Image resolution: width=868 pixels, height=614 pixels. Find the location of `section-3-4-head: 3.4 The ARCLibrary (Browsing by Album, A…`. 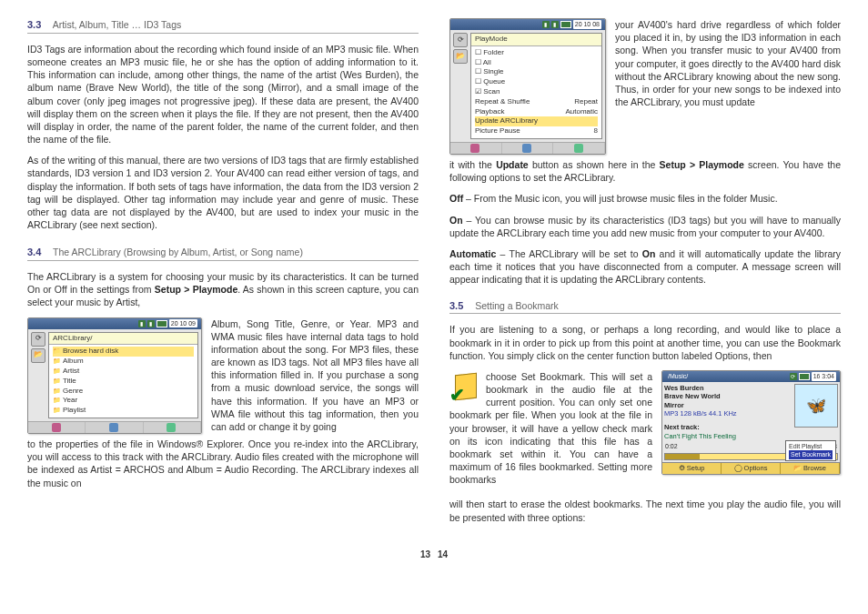

section-3-4-head: 3.4 The ARCLibrary (Browsing by Album, A… is located at coordinates (223, 253).